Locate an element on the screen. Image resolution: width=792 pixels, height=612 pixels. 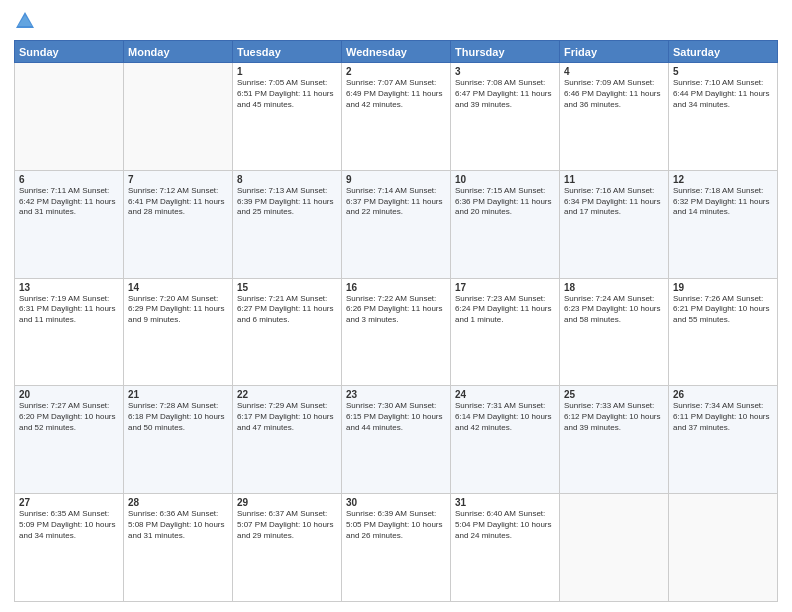
cell-content: Sunrise: 7:05 AM Sunset: 6:51 PM Dayligh… is located at coordinates (287, 94).